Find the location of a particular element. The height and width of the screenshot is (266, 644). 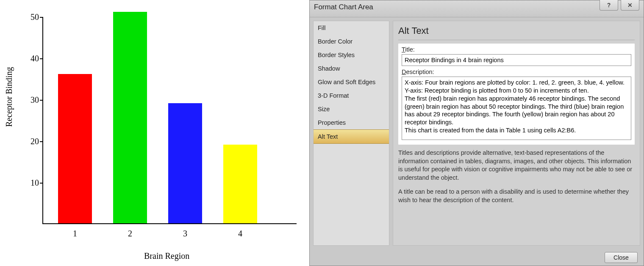

sidebar-item-border-styles: Border Styles is located at coordinates (351, 55).